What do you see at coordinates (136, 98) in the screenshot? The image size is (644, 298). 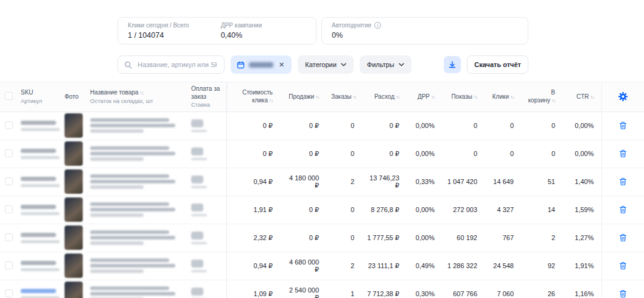 I see `column-header-name: Название товара↑↓ Остаток на складах, шт` at bounding box center [136, 98].